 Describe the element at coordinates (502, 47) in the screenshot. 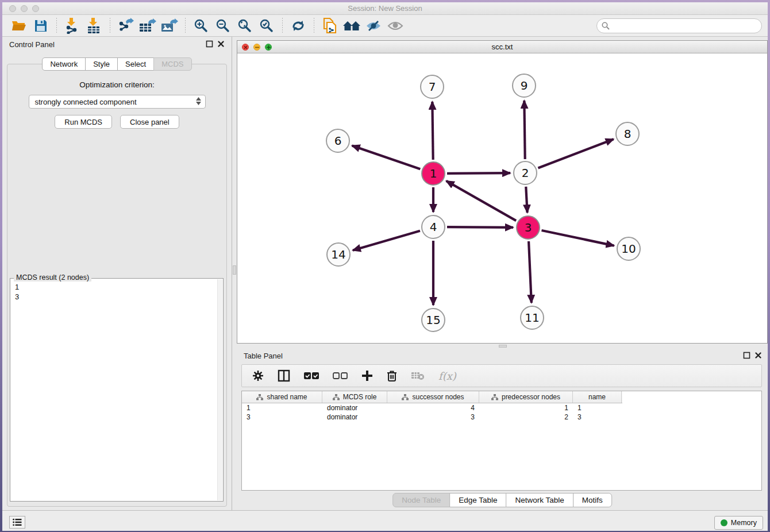

I see `network-window-title: scc.txt` at that location.